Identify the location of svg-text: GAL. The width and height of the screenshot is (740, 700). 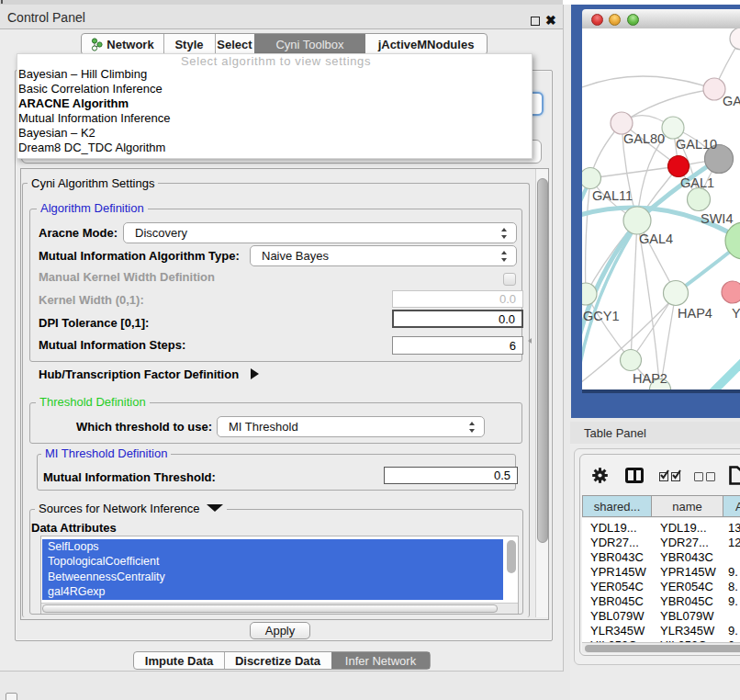
(731, 101).